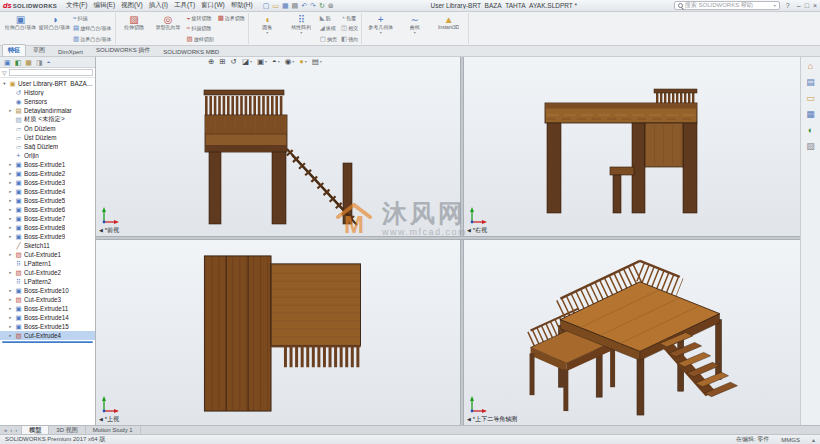  Describe the element at coordinates (810, 130) in the screenshot. I see `appearances-icon: ◐` at that location.